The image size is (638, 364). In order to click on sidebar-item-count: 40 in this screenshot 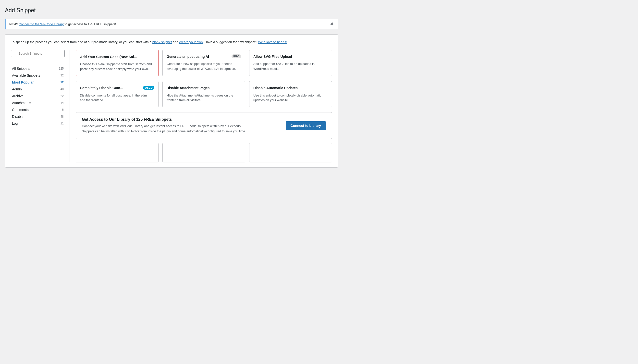, I will do `click(62, 89)`.